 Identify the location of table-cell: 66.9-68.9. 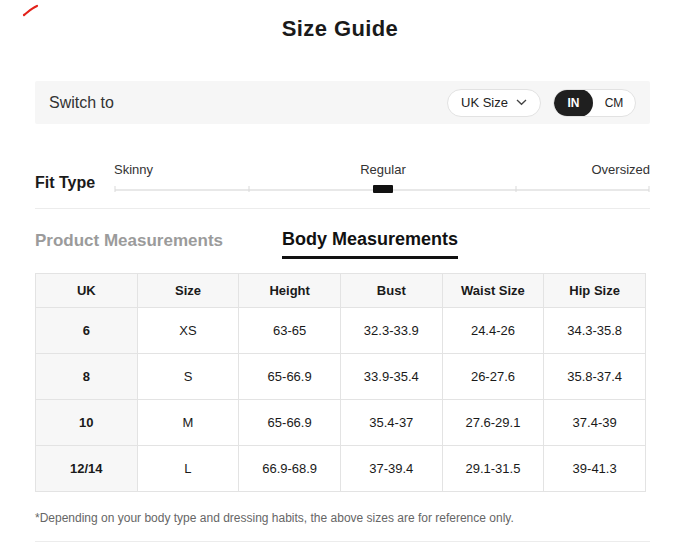
(290, 469).